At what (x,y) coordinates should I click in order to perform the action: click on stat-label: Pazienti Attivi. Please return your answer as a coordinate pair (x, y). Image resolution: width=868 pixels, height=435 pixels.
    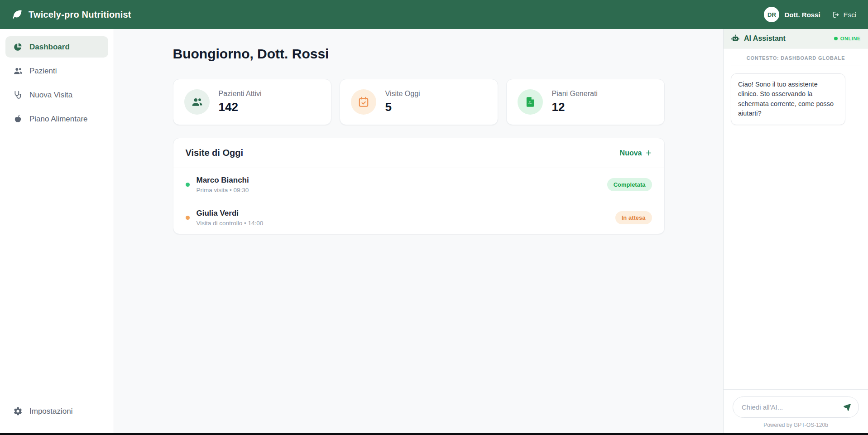
    Looking at the image, I should click on (240, 94).